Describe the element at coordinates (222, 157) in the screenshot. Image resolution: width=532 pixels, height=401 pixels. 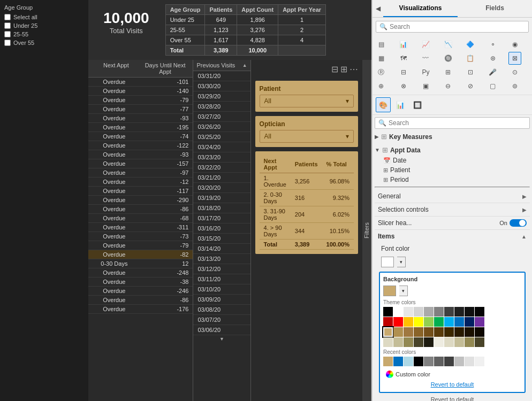
I see `prev-visits-row: 03/23/20` at that location.